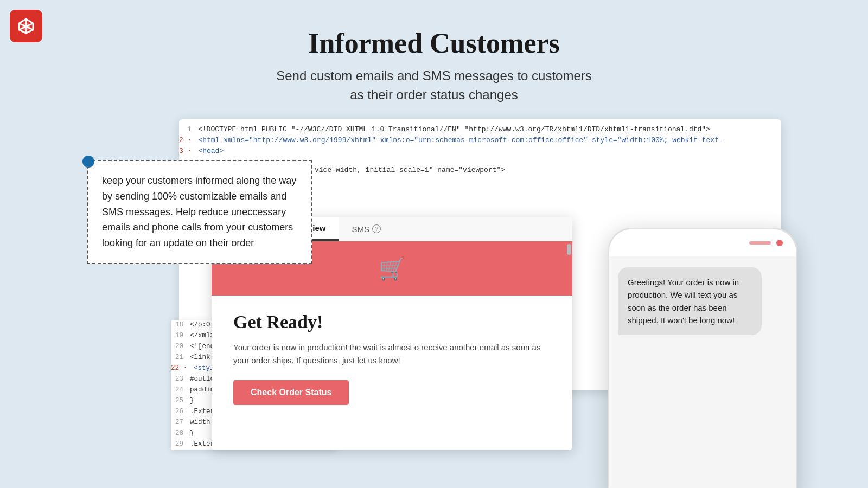  Describe the element at coordinates (703, 372) in the screenshot. I see `phone-body: Greetings! Your order is now in producti…` at that location.